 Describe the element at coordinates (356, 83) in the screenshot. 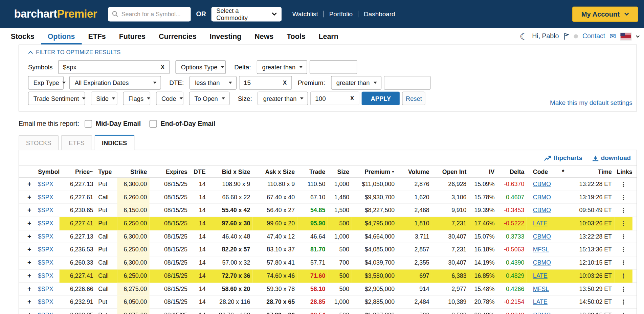

I see `premium-operator-dropdown: greater than` at that location.